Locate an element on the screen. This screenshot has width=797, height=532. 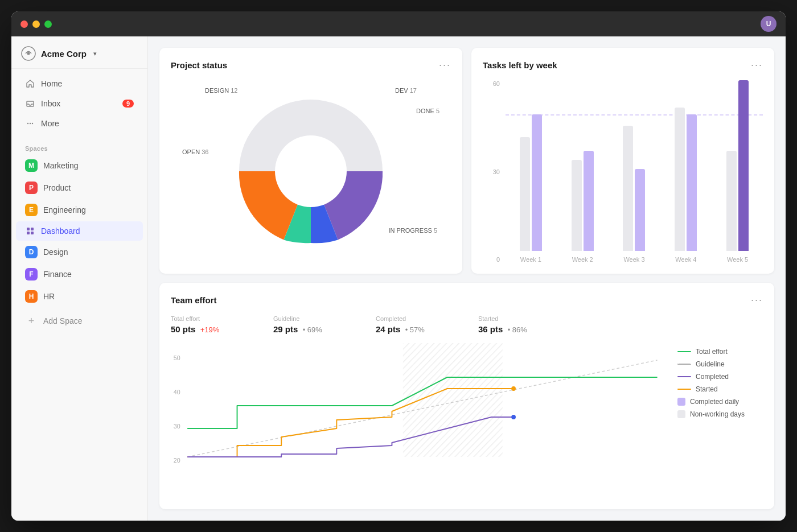
svg-text: 40 is located at coordinates (177, 392).